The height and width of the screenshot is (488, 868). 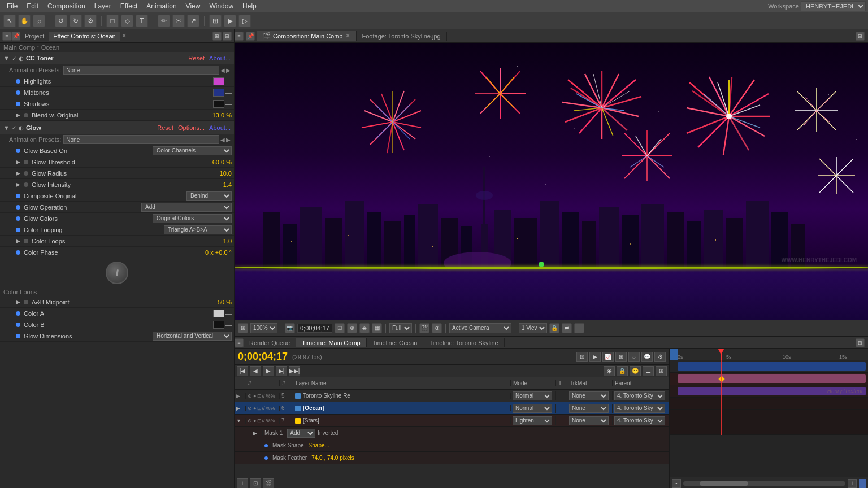 I want to click on highlights-dash: —, so click(x=228, y=81).